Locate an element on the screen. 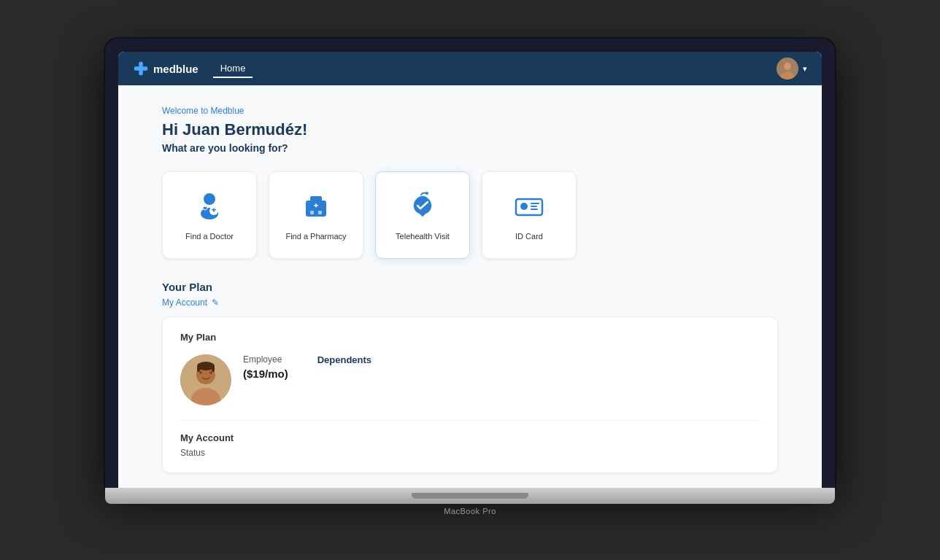 The image size is (940, 560). employee-avatar is located at coordinates (206, 380).